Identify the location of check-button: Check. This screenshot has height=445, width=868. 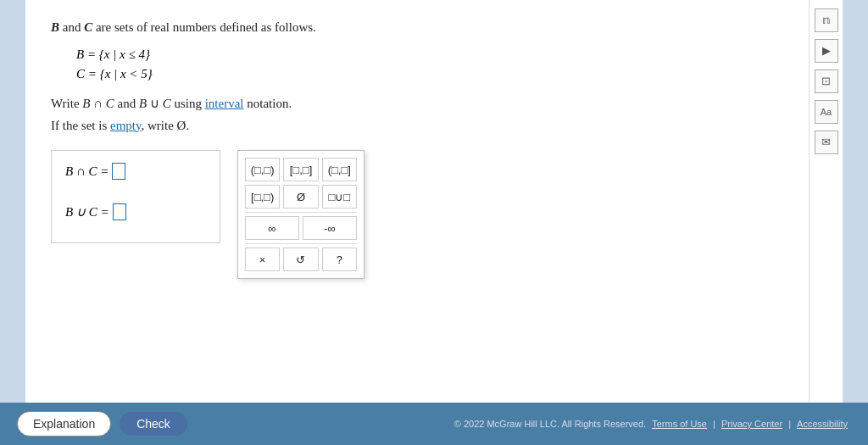
(153, 424).